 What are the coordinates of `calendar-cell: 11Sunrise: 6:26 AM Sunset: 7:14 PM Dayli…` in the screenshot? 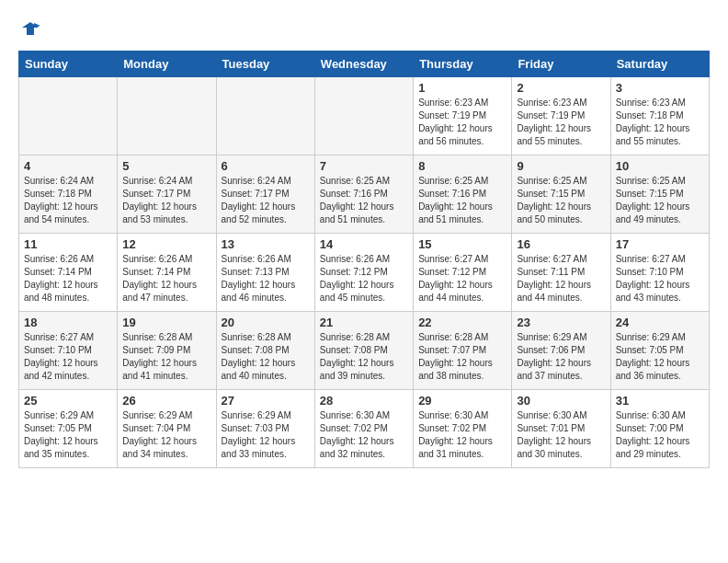 It's located at (68, 272).